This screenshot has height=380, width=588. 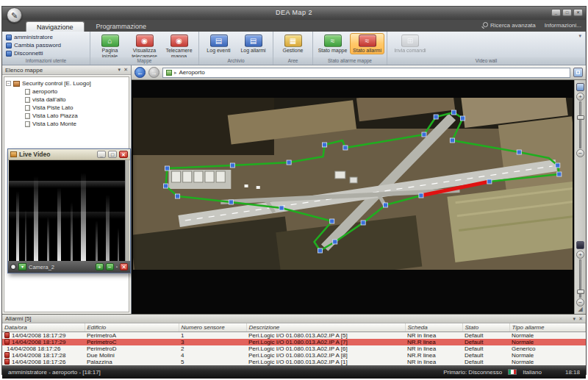 I want to click on camera-icon: ◉, so click(x=145, y=41).